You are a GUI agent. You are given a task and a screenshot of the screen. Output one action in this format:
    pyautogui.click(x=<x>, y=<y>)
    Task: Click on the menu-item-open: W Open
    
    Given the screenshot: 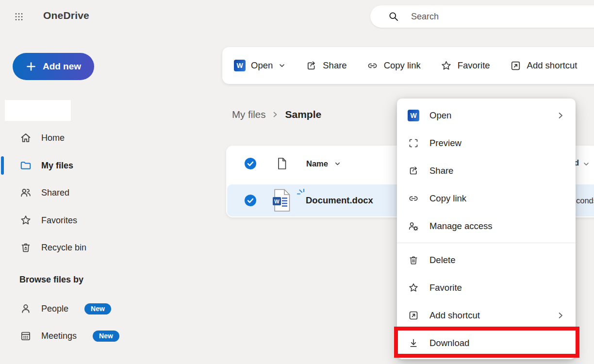 What is the action you would take?
    pyautogui.click(x=486, y=116)
    